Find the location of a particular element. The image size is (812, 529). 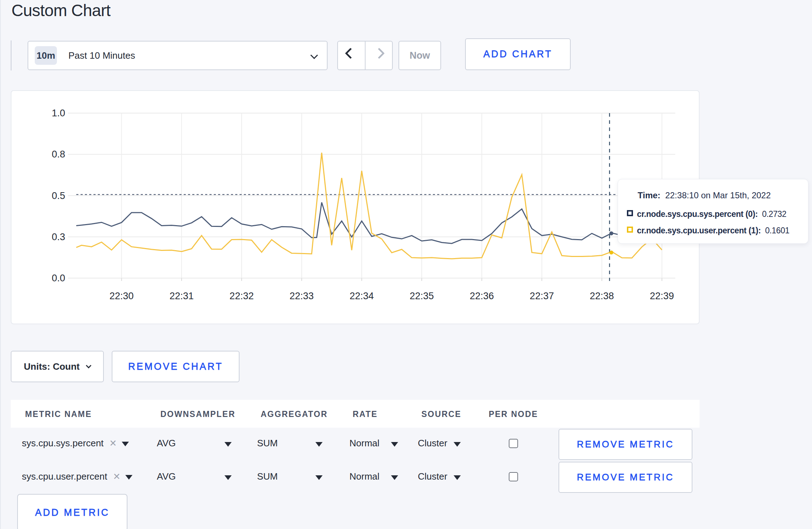

svg-text: 22:38 is located at coordinates (602, 296).